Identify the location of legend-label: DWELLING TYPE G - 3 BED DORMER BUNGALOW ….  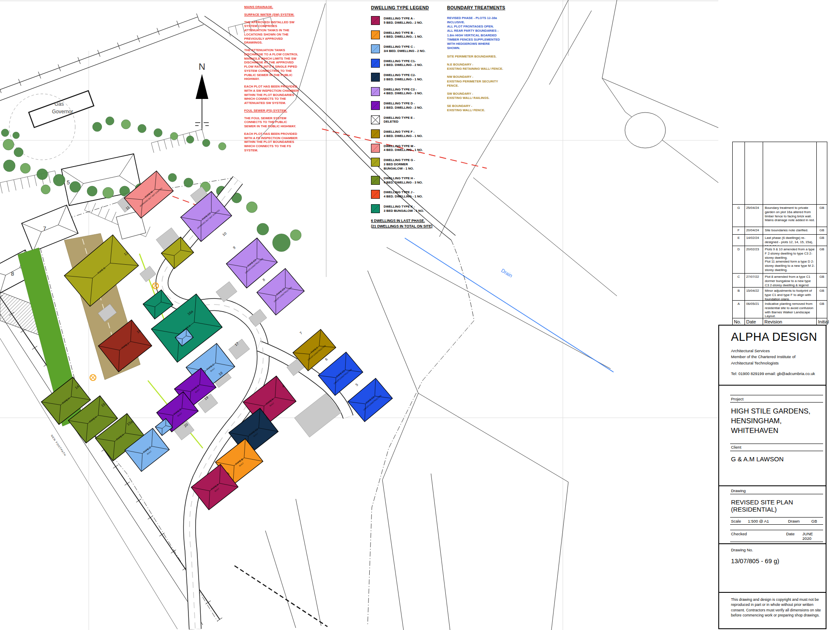
(399, 164).